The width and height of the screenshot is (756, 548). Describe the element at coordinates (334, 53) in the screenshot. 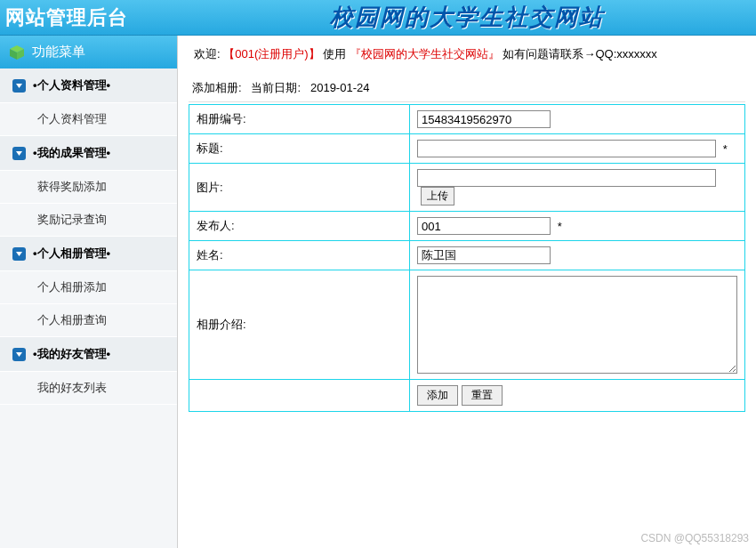

I see `welcome-mid: 使用` at that location.